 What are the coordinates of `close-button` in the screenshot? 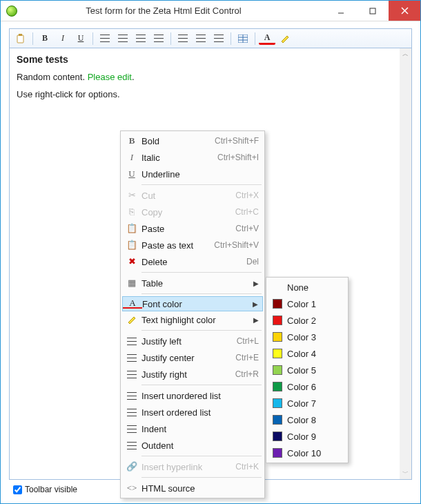 It's located at (404, 11).